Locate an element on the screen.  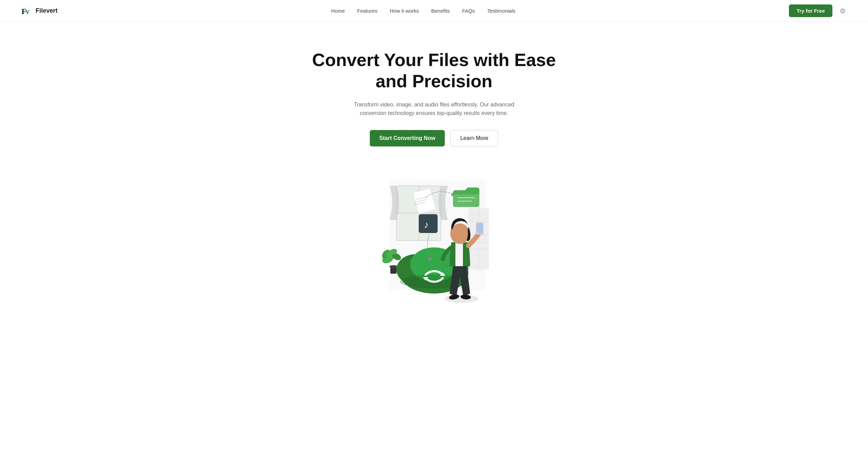
logo-text: Filevert is located at coordinates (47, 11).